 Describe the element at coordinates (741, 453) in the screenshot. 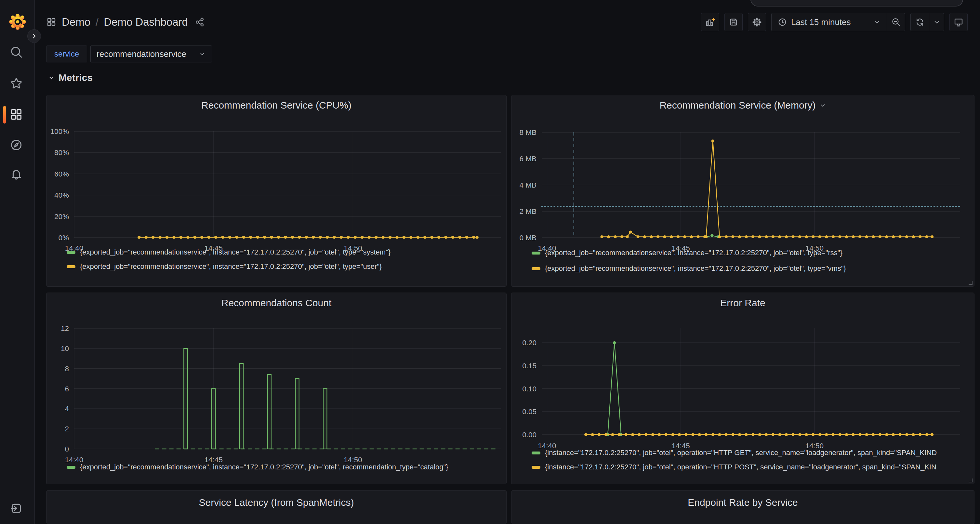

I see `legend-label: {instance="172.17.0.2:25270", job="otel"…` at that location.